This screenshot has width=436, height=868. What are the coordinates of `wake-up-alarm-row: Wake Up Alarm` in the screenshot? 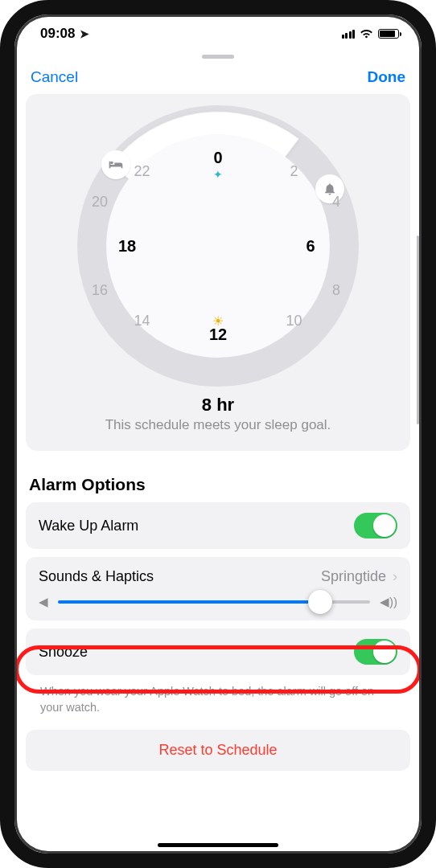 It's located at (218, 526).